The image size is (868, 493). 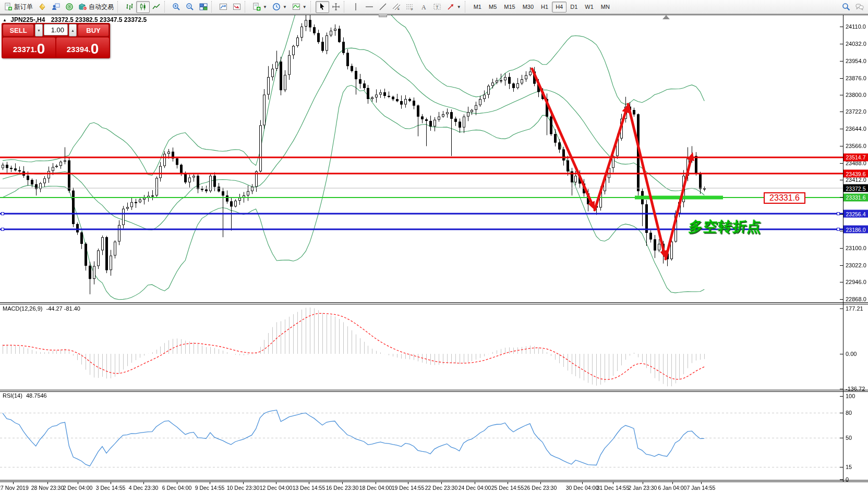 What do you see at coordinates (369, 7) in the screenshot?
I see `horizontal-line-icon` at bounding box center [369, 7].